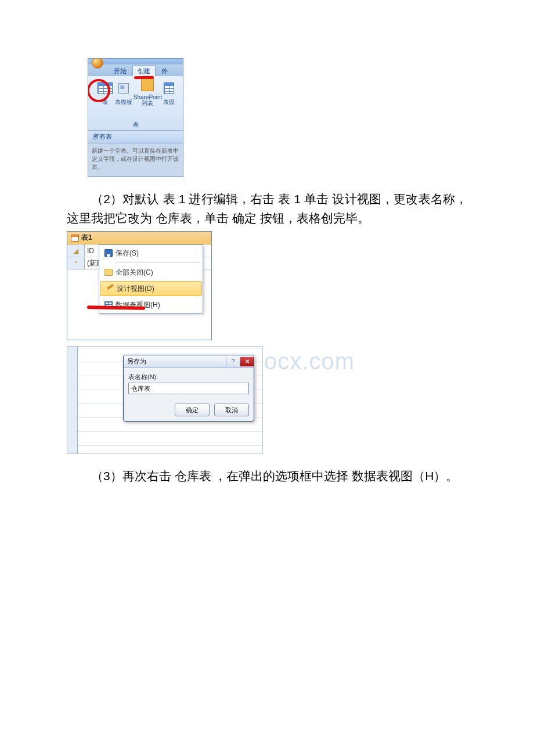  Describe the element at coordinates (76, 251) in the screenshot. I see `row-selector: ◢` at that location.